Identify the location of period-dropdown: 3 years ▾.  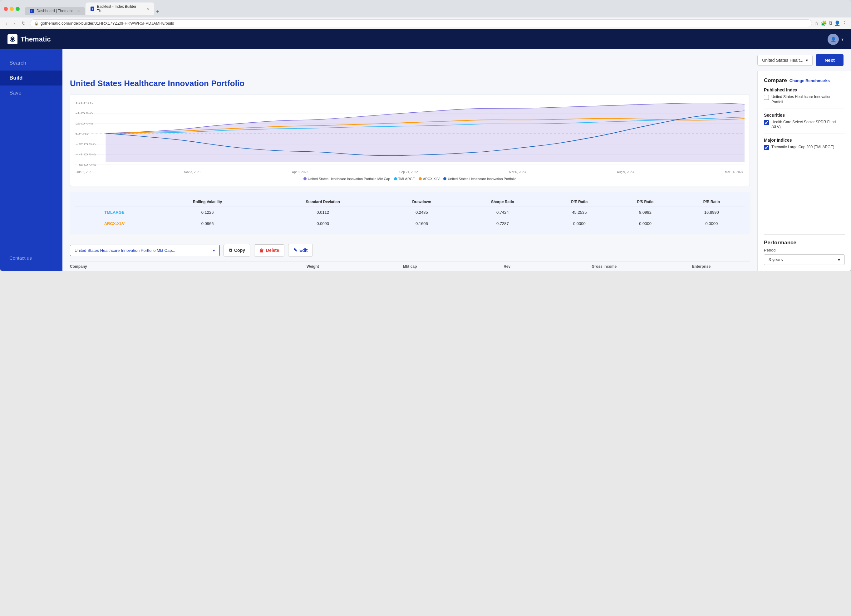
(804, 260).